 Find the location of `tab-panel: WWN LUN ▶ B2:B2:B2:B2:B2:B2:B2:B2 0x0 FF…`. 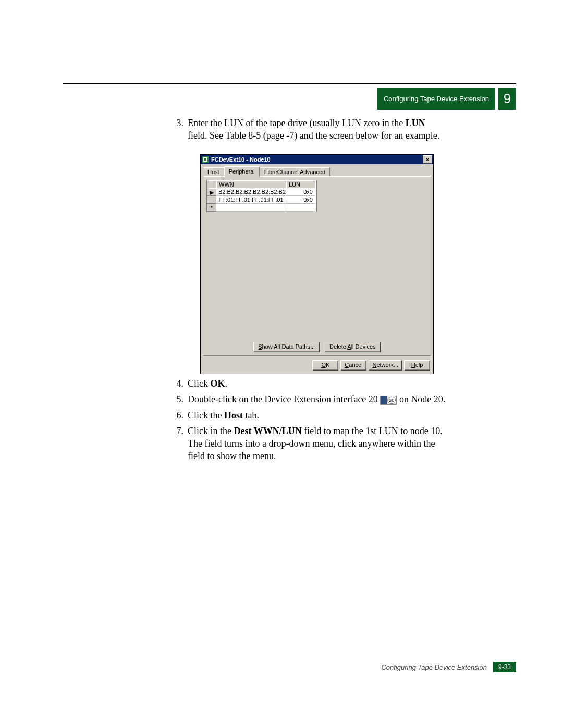

tab-panel: WWN LUN ▶ B2:B2:B2:B2:B2:B2:B2:B2 0x0 FF… is located at coordinates (317, 266).